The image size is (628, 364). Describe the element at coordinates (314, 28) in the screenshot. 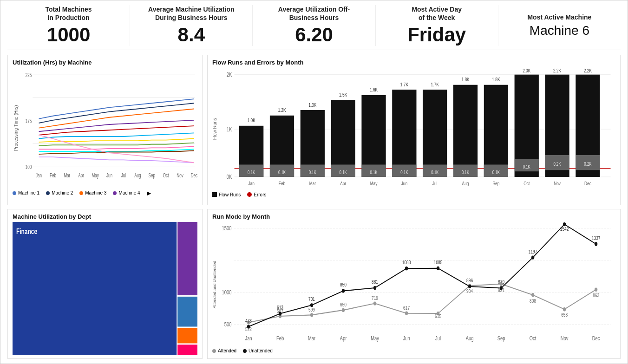

I see `kpi-row: Total MachinesIn Production 1000 Average…` at that location.